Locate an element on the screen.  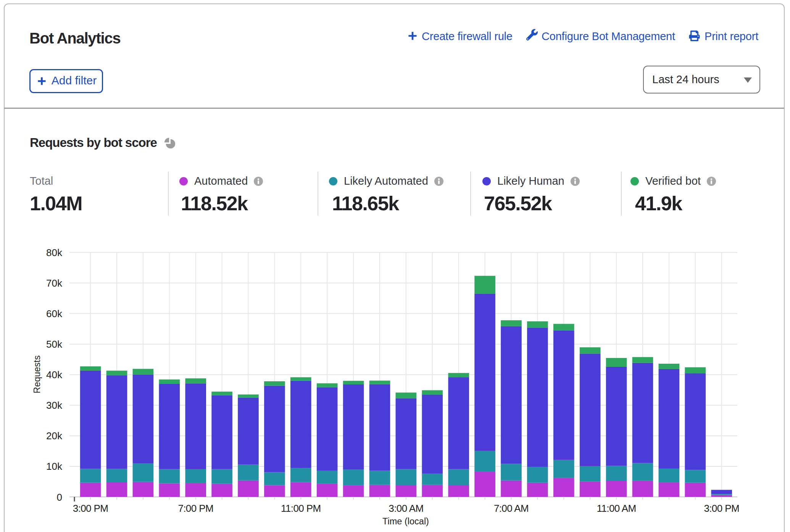
svg-text: 0 is located at coordinates (60, 497).